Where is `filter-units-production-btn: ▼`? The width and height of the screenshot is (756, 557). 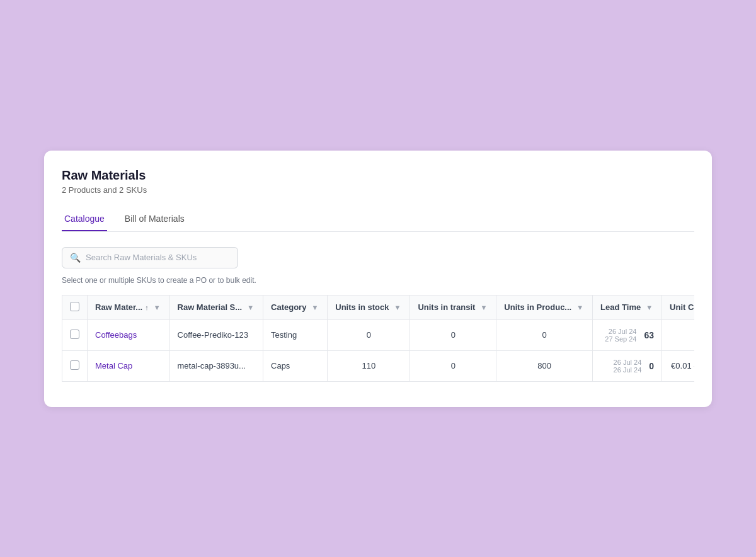 filter-units-production-btn: ▼ is located at coordinates (580, 307).